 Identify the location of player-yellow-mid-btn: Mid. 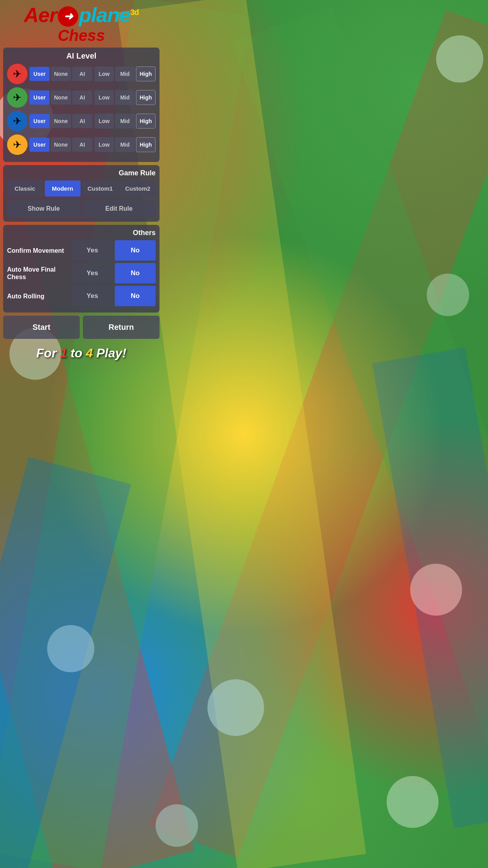
(125, 145).